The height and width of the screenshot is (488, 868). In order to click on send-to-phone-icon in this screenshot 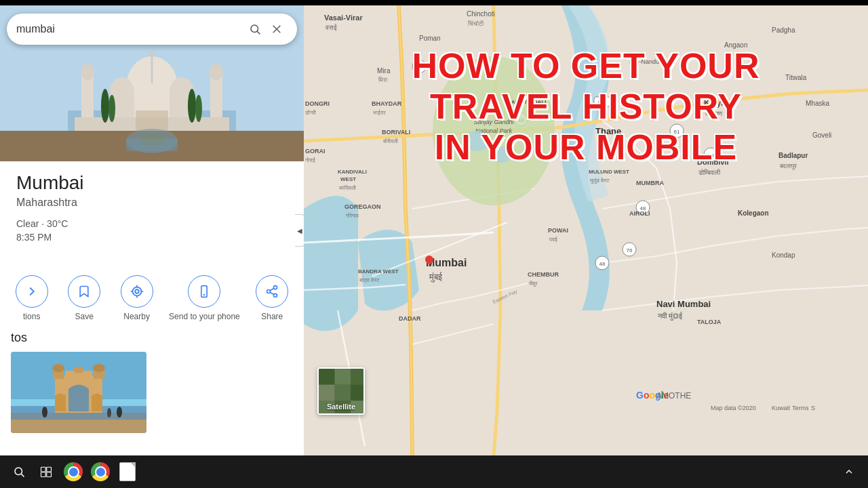, I will do `click(204, 291)`.